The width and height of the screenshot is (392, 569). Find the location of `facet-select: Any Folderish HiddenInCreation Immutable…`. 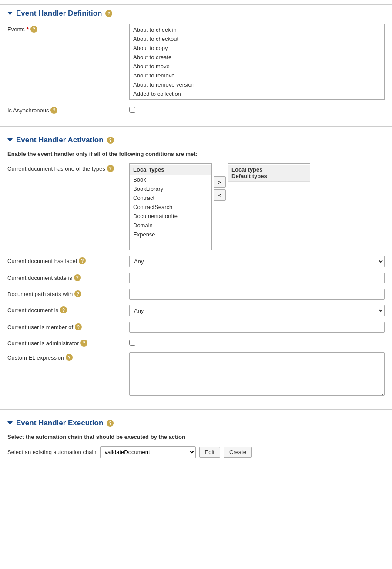

facet-select: Any Folderish HiddenInCreation Immutable… is located at coordinates (257, 261).